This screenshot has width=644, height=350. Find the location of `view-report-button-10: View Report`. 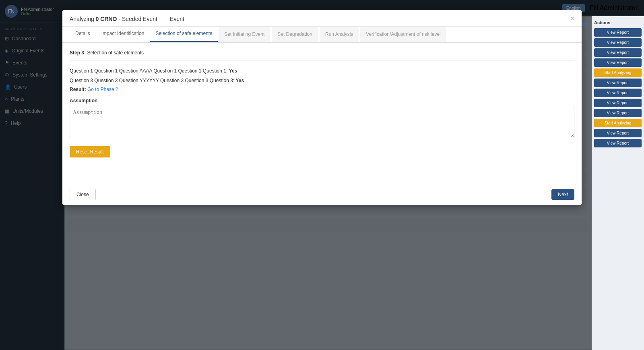

view-report-button-10: View Report is located at coordinates (618, 143).